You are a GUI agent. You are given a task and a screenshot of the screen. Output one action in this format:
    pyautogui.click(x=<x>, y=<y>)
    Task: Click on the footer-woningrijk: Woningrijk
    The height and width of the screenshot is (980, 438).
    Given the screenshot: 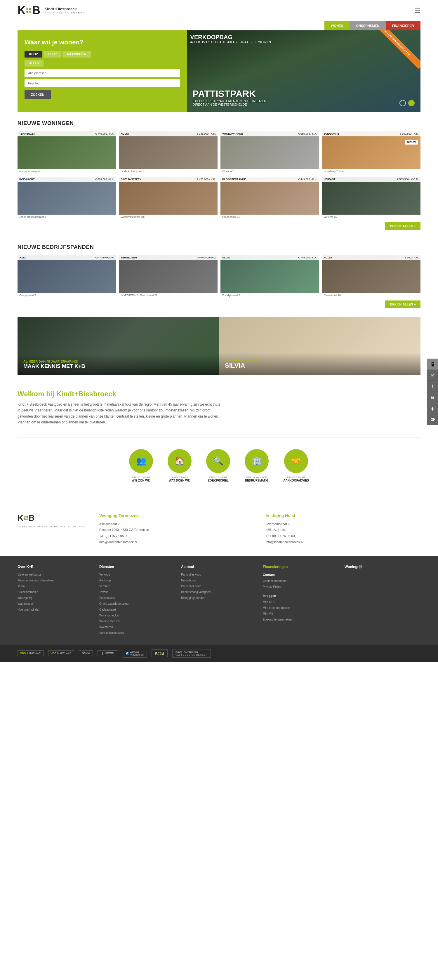 What is the action you would take?
    pyautogui.click(x=382, y=600)
    